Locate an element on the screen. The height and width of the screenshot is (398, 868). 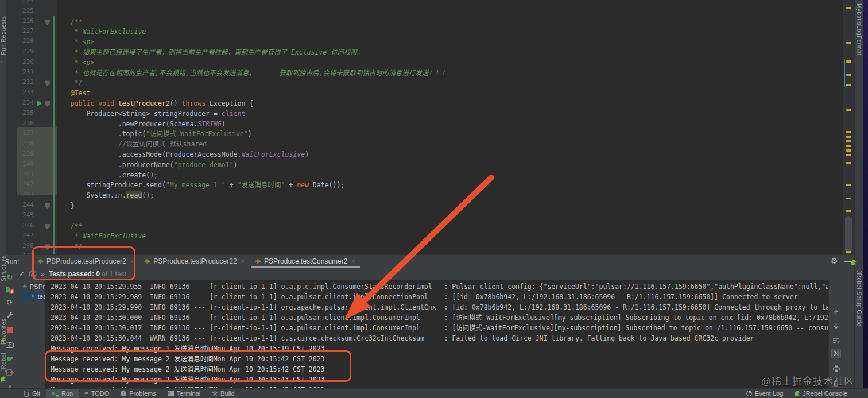
editor-error-stripe is located at coordinates (848, 127).